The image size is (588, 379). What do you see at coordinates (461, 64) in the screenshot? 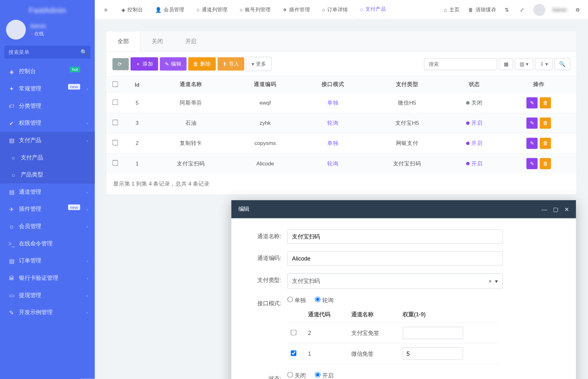
I see `table-search-input` at bounding box center [461, 64].